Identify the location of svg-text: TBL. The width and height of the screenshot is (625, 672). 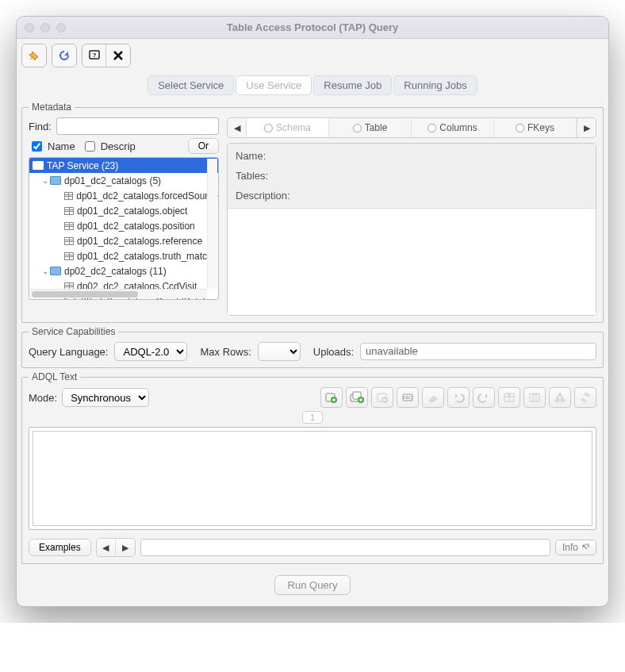
(509, 395).